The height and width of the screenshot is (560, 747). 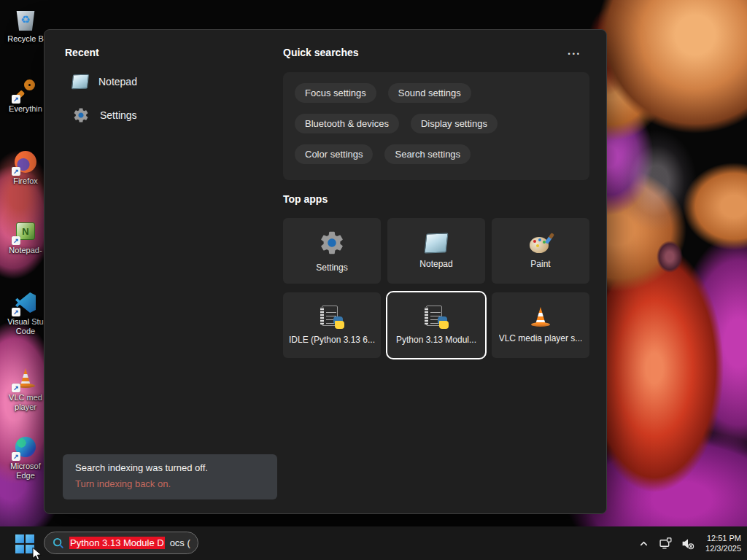 I want to click on vlc-cone-icon: ↗, so click(x=26, y=378).